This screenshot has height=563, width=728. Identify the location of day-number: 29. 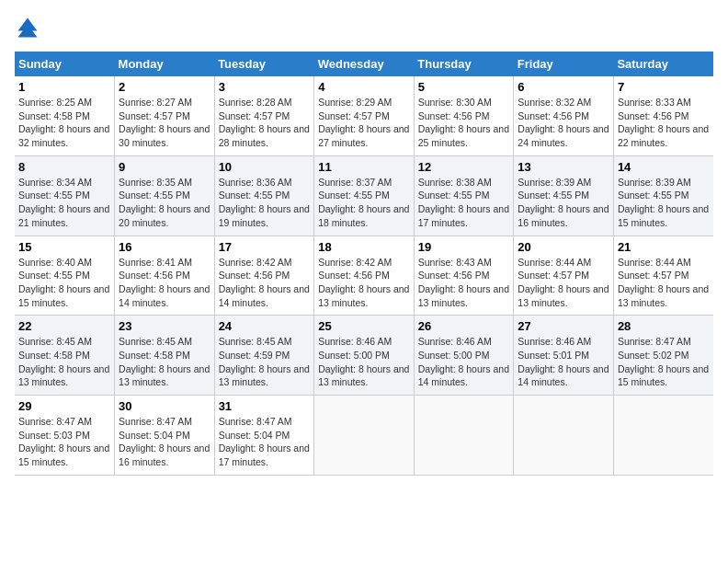
(64, 407).